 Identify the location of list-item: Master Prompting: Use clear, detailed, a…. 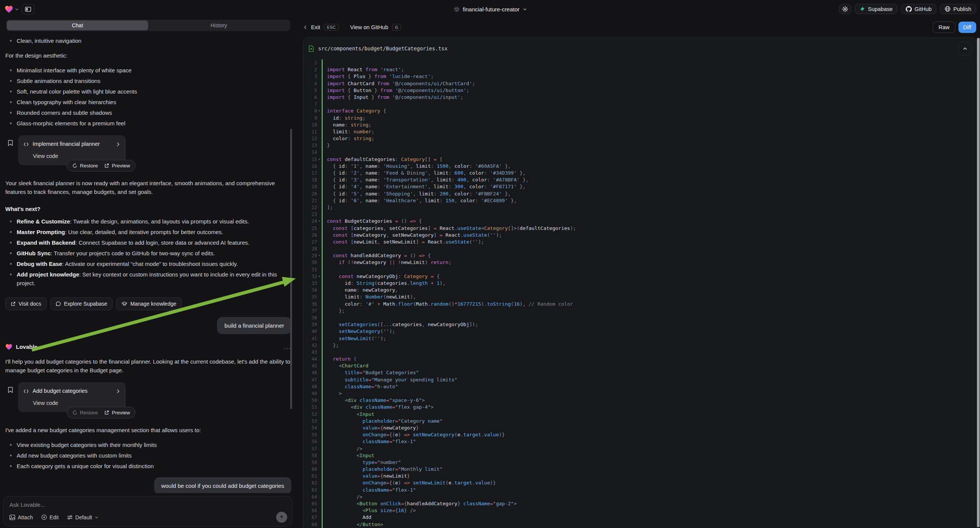
(148, 232).